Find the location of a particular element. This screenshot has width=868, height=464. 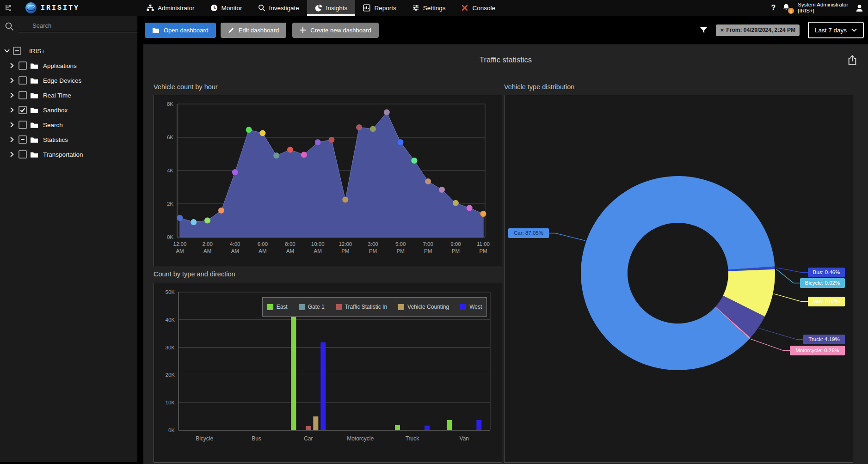

nav-item-insights: Insights is located at coordinates (331, 8).